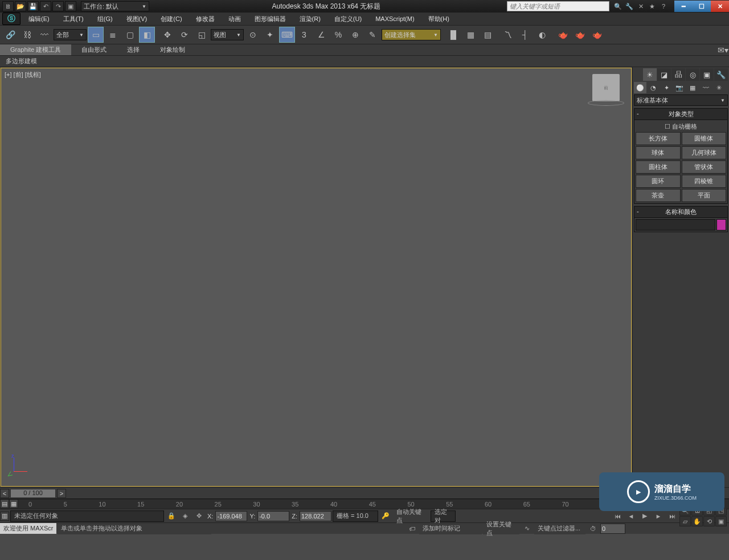 This screenshot has width=729, height=560. Describe the element at coordinates (5, 504) in the screenshot. I see `trackbar-toggle-icon: ▤` at that location.